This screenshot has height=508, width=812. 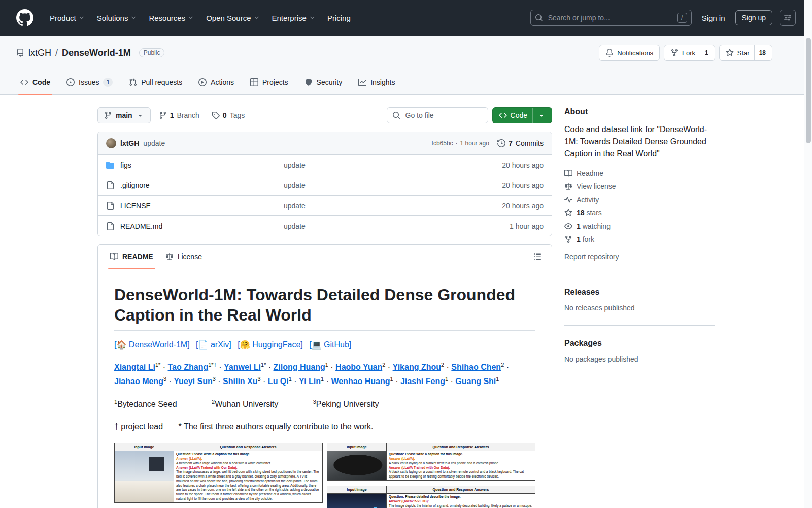 I want to click on file-commit-time: 20 hours ago, so click(x=500, y=185).